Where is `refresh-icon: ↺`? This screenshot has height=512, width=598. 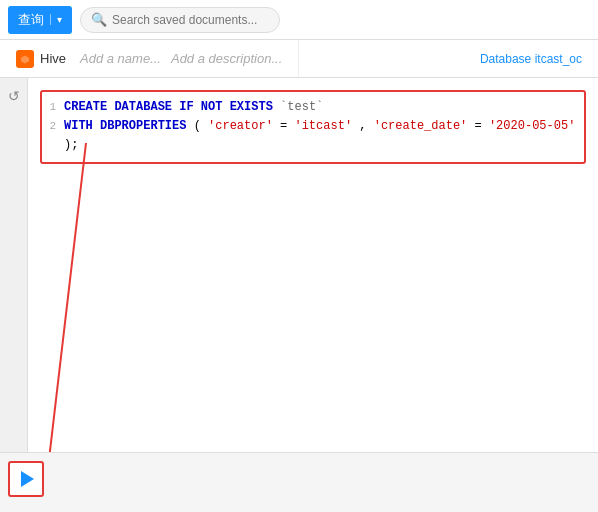 refresh-icon: ↺ is located at coordinates (14, 96).